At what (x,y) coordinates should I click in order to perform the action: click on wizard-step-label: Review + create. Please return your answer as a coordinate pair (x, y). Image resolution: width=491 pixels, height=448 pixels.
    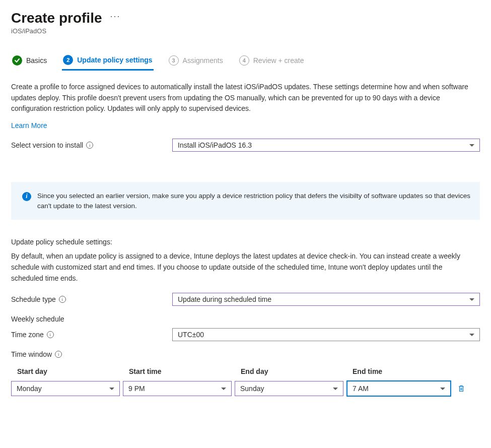
    Looking at the image, I should click on (279, 60).